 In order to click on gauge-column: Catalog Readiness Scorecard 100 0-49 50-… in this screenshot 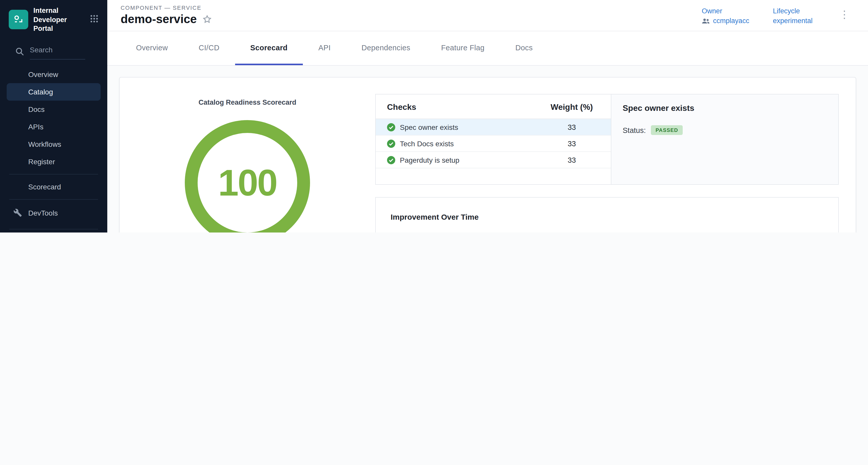, I will do `click(247, 155)`.